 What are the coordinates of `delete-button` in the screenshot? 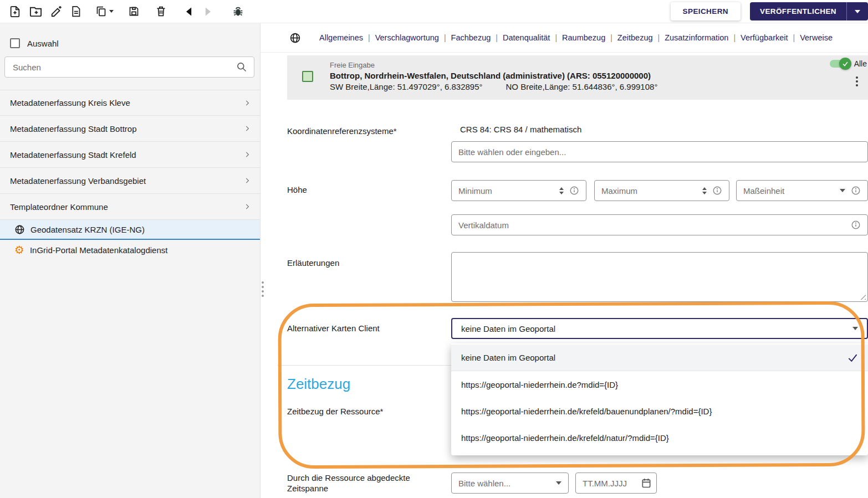 It's located at (161, 12).